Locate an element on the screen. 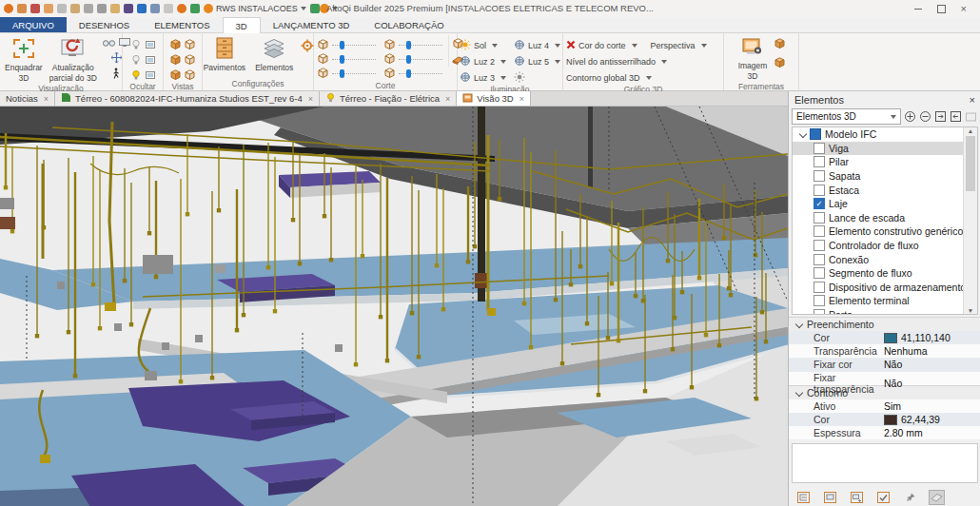 The image size is (980, 506). scroll-up-icon: ▲ is located at coordinates (970, 131).